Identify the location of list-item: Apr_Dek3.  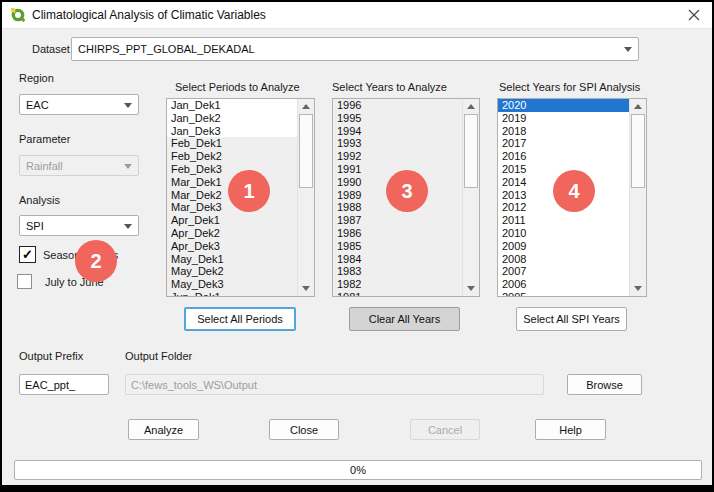
(232, 246).